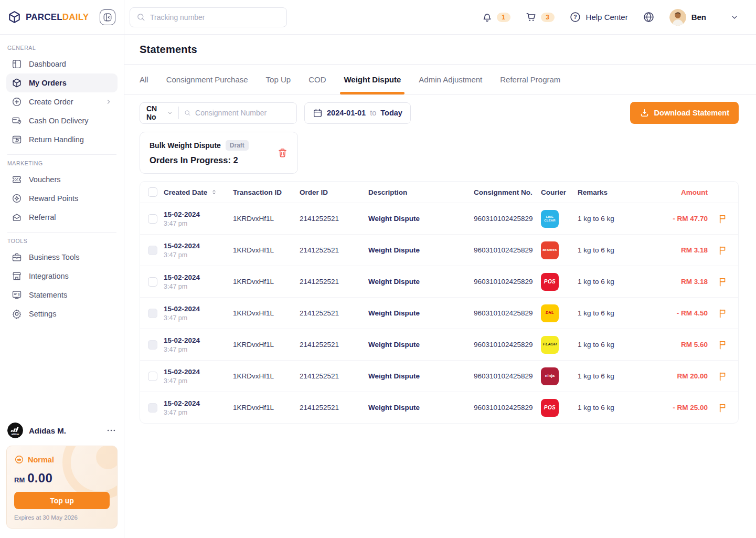  Describe the element at coordinates (648, 17) in the screenshot. I see `language-button` at that location.